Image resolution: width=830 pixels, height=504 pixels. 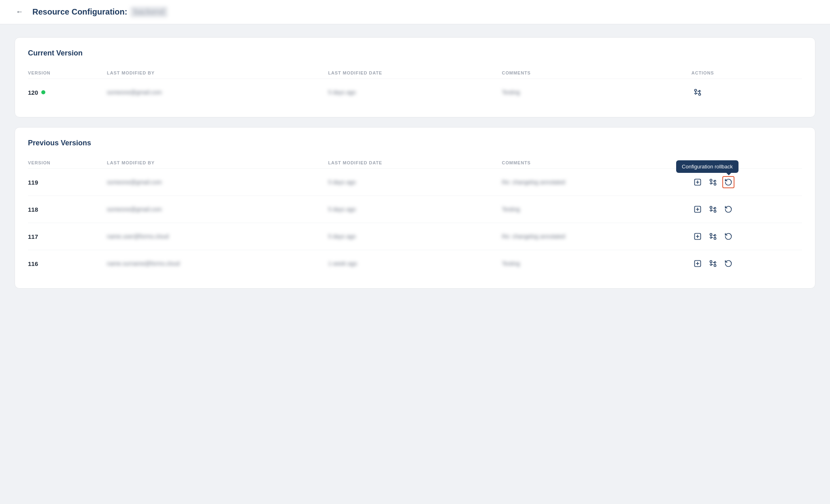 What do you see at coordinates (747, 163) in the screenshot?
I see `prev-col-header-actions: ACTIONS` at bounding box center [747, 163].